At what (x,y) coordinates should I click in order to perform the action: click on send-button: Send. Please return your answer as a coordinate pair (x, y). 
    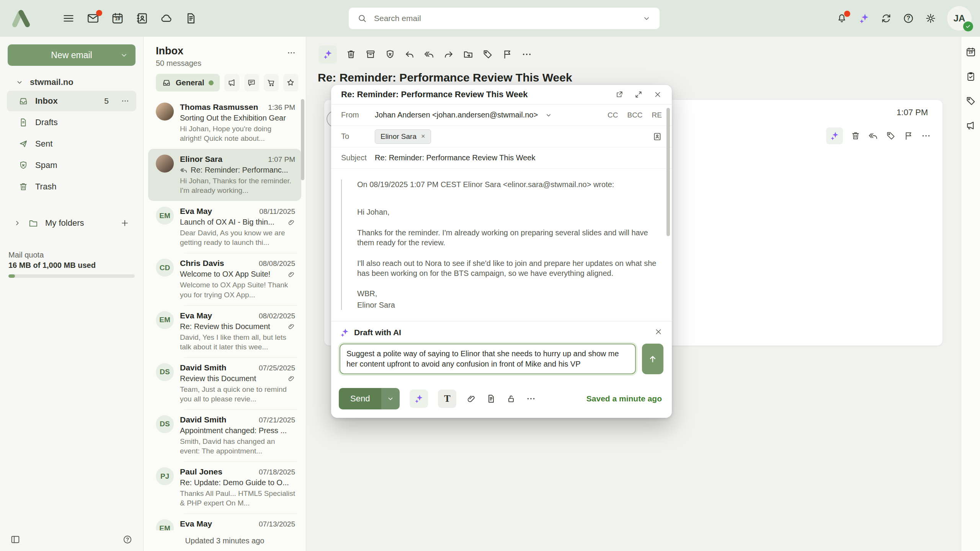
    Looking at the image, I should click on (369, 399).